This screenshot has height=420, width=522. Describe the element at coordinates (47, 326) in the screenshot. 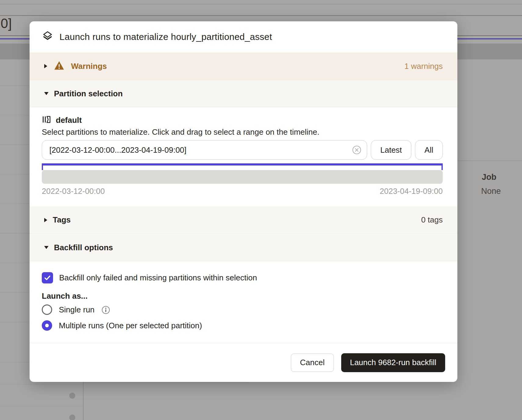

I see `multiple-runs-radio` at that location.